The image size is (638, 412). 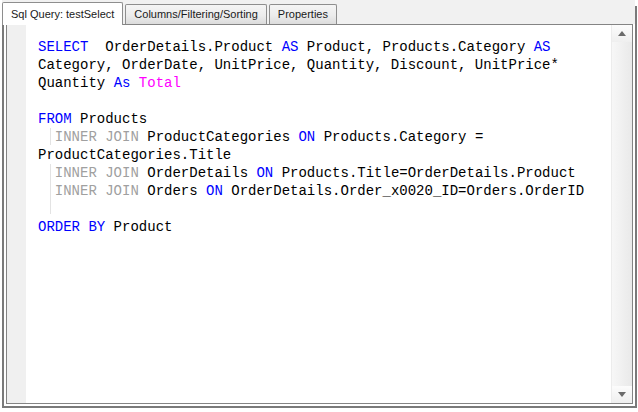 What do you see at coordinates (311, 137) in the screenshot?
I see `code-line: INNER JOIN ProductCategories ON Products…` at bounding box center [311, 137].